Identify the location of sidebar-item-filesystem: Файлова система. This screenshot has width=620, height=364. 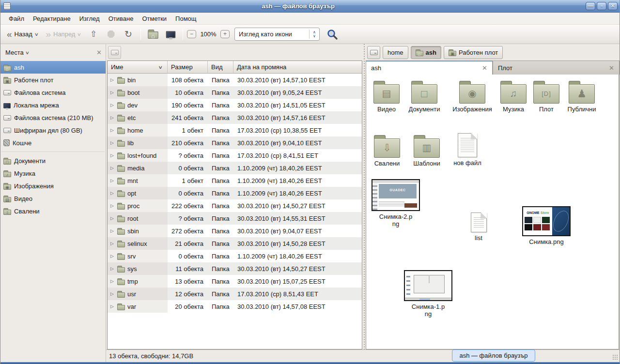
(53, 92).